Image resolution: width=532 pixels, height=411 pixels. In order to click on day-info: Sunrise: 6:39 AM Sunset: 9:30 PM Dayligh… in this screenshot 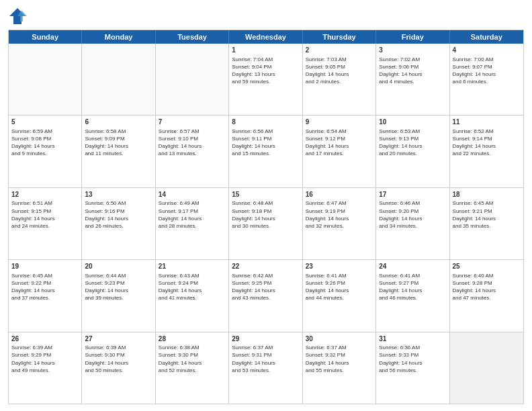, I will do `click(118, 359)`.